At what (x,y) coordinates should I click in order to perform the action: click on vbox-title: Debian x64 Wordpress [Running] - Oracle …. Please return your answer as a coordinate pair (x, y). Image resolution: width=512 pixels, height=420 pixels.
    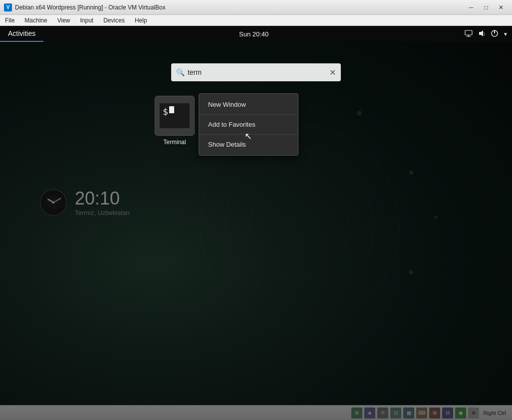
    Looking at the image, I should click on (240, 7).